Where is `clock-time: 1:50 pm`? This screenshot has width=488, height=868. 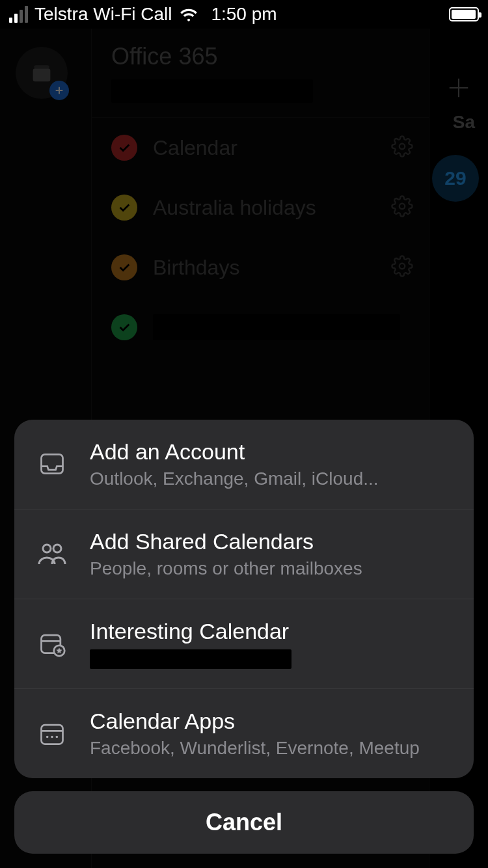
clock-time: 1:50 pm is located at coordinates (243, 14).